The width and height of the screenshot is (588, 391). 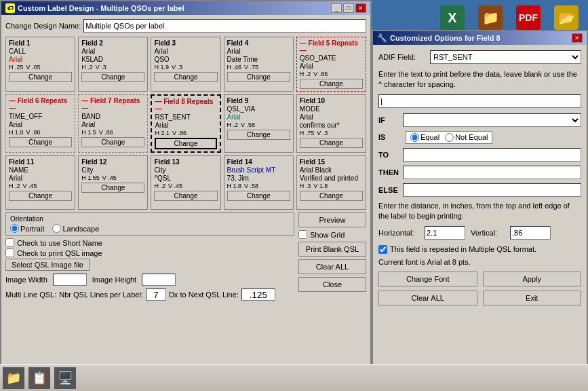 I want to click on image-height-label: Image Height, so click(x=114, y=280).